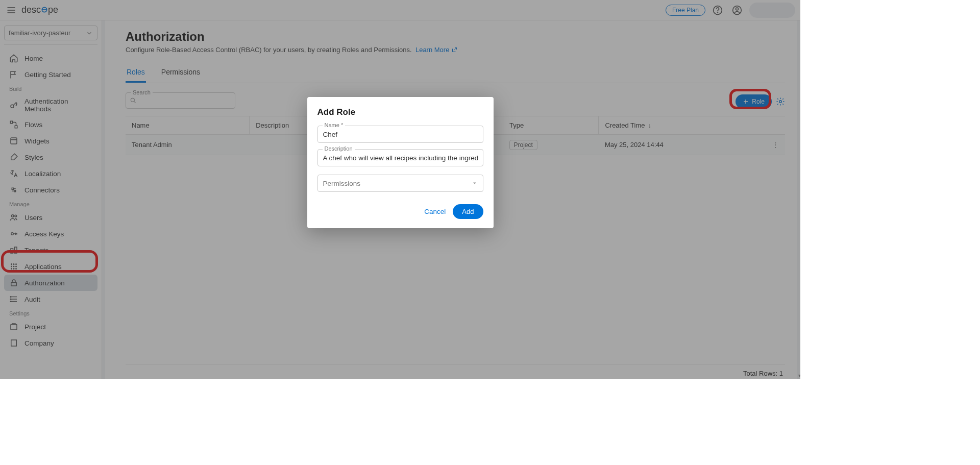 This screenshot has width=980, height=465. I want to click on add-role-modal: Add Role Name * Description Permissions …, so click(400, 162).